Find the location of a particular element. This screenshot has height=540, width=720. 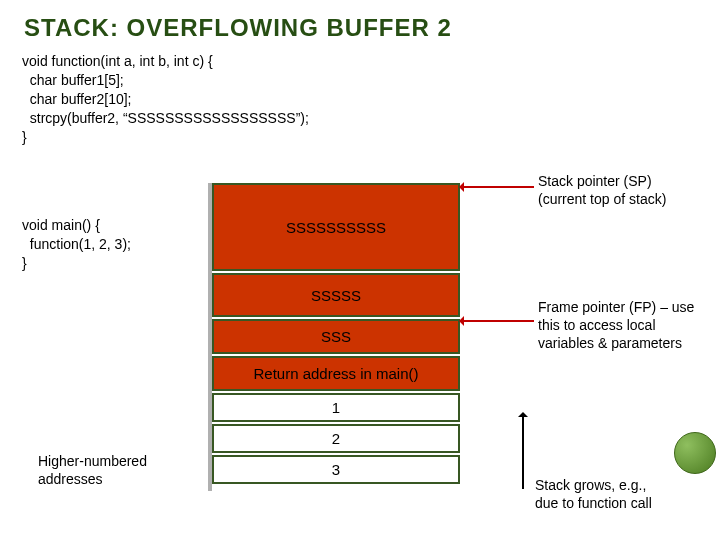

label-frame-pointer: Frame pointer (FP) – use this to access … is located at coordinates (623, 326).